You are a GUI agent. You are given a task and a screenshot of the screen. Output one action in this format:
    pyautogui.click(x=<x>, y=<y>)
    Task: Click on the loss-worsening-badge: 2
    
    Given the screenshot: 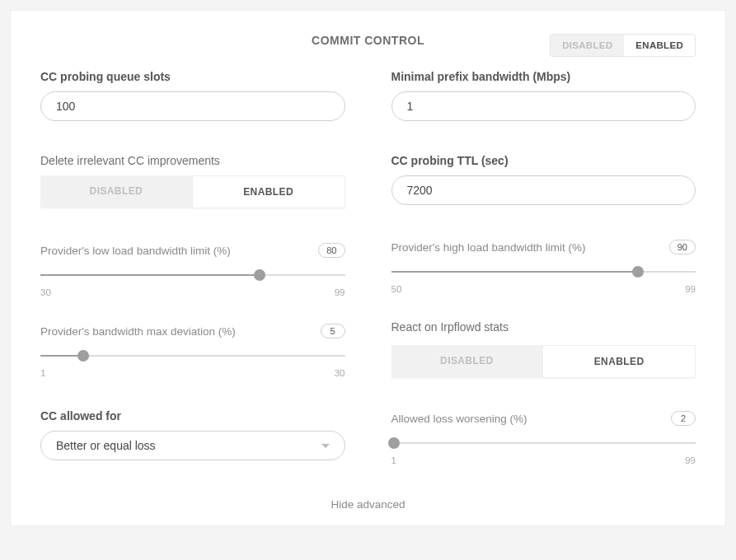 What is the action you would take?
    pyautogui.click(x=683, y=418)
    